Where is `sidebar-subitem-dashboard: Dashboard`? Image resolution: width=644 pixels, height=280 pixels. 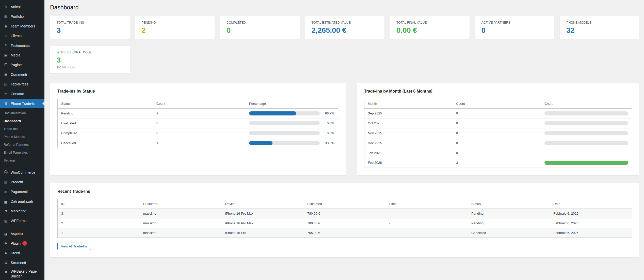 sidebar-subitem-dashboard: Dashboard is located at coordinates (22, 121).